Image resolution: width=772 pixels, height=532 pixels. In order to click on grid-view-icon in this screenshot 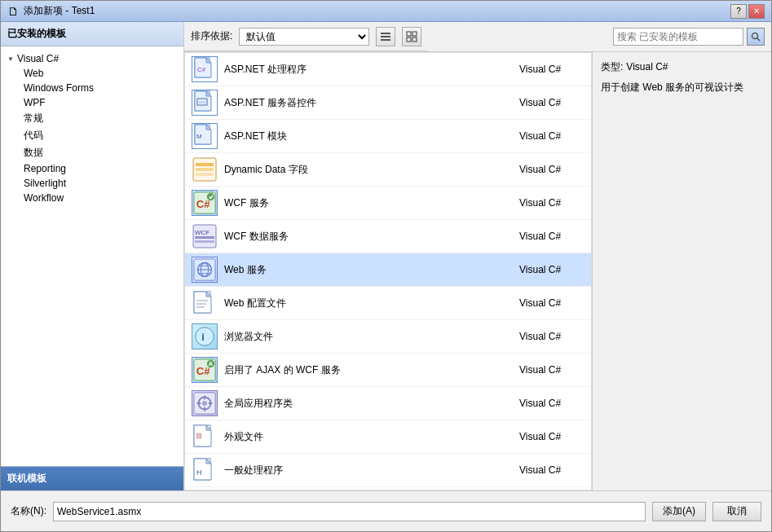, I will do `click(412, 37)`.